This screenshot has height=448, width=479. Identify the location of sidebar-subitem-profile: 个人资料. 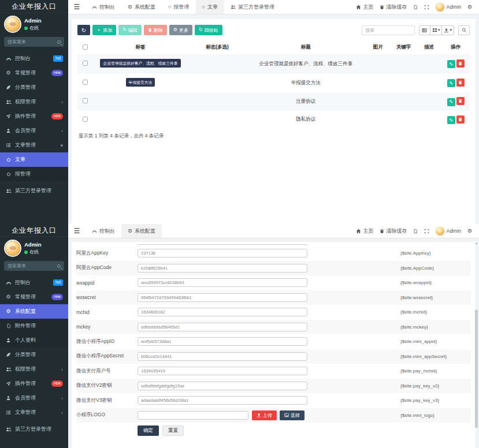
(34, 341).